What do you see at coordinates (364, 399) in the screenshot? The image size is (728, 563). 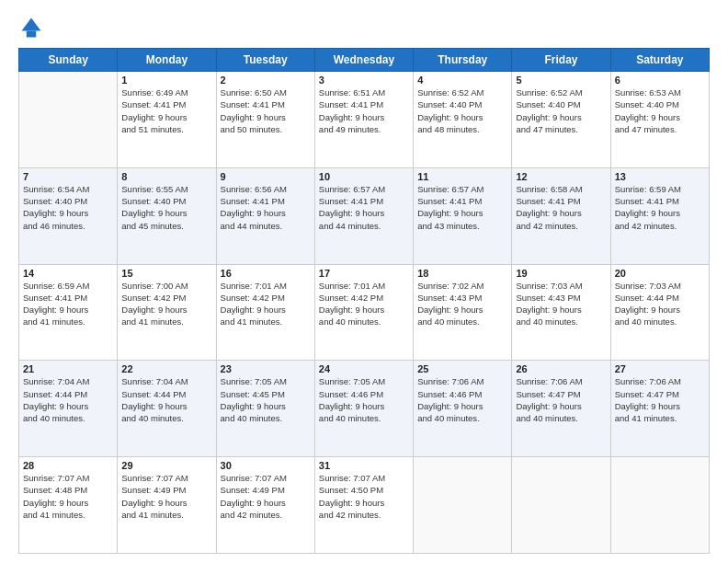 I see `day-info: Sunrise: 7:05 AM Sunset: 4:46 PM Dayligh…` at bounding box center [364, 399].